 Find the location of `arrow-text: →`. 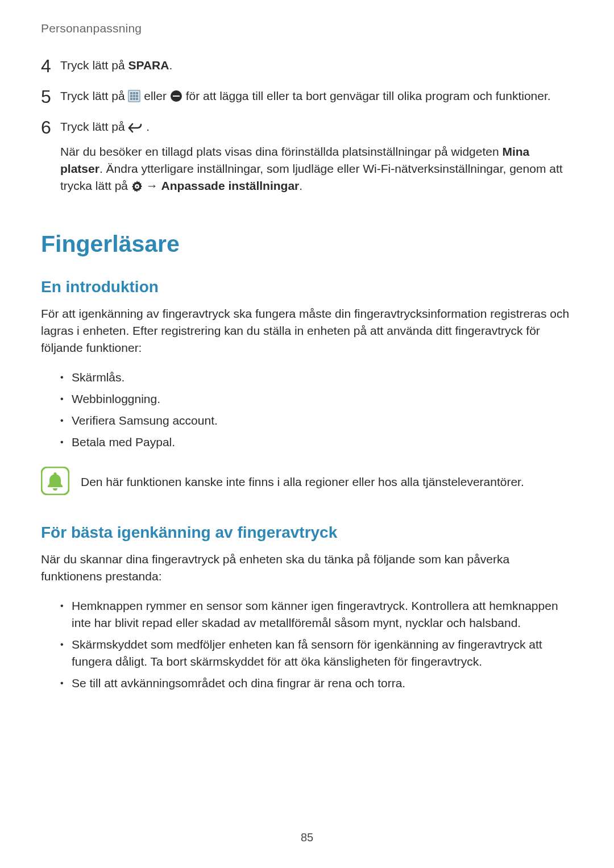

arrow-text: → is located at coordinates (152, 185).